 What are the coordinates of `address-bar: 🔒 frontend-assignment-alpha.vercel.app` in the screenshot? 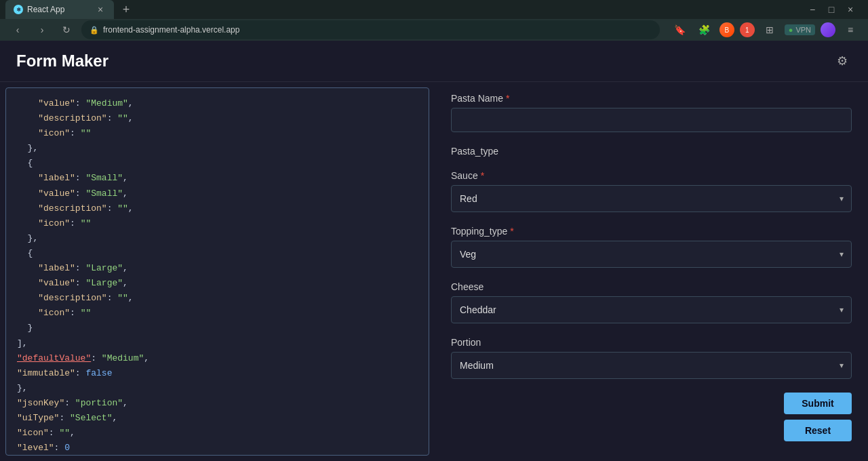 It's located at (370, 30).